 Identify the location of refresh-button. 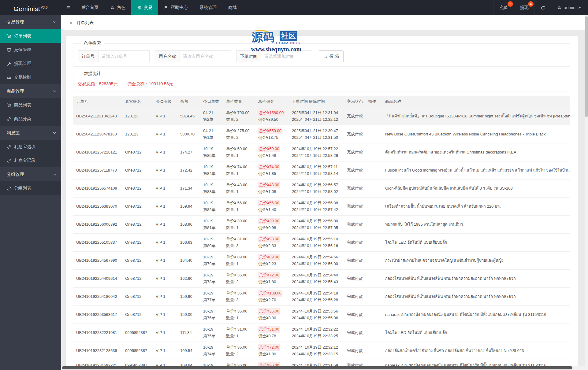
(543, 7).